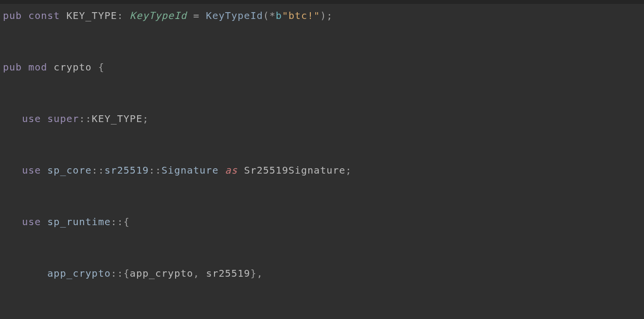  Describe the element at coordinates (44, 16) in the screenshot. I see `kw-const: const` at that location.